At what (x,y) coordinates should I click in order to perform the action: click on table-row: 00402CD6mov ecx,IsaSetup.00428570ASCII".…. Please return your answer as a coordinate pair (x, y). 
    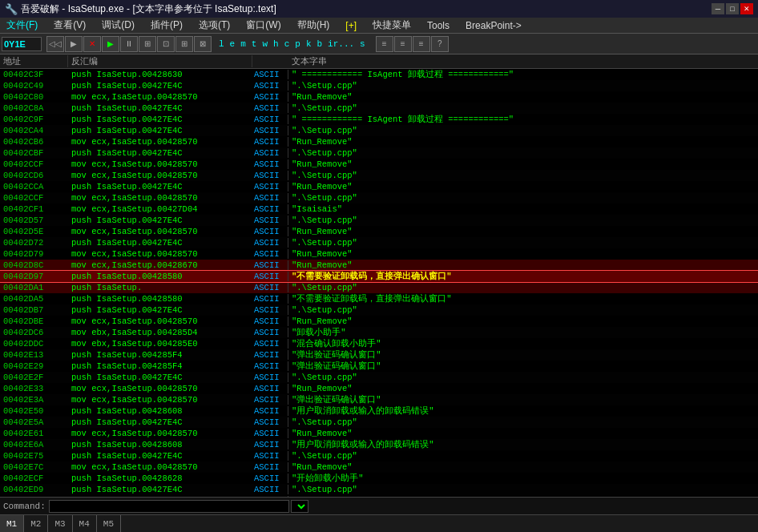
    Looking at the image, I should click on (379, 175).